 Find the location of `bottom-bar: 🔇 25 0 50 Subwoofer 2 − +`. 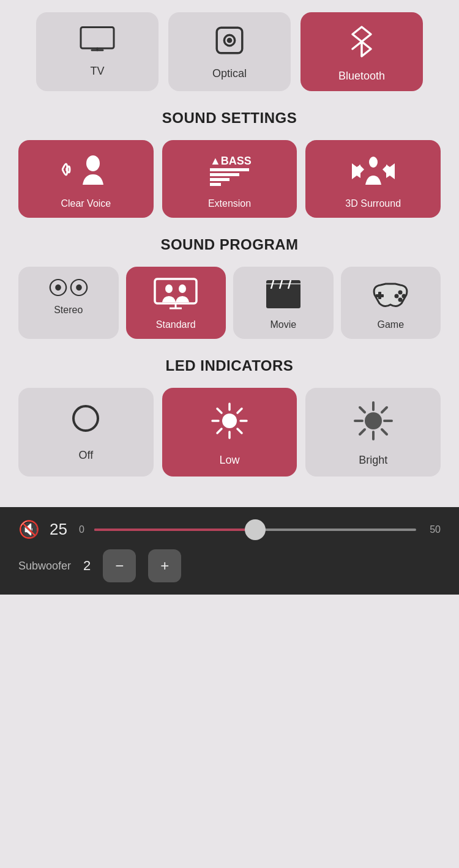

bottom-bar: 🔇 25 0 50 Subwoofer 2 − + is located at coordinates (230, 551).